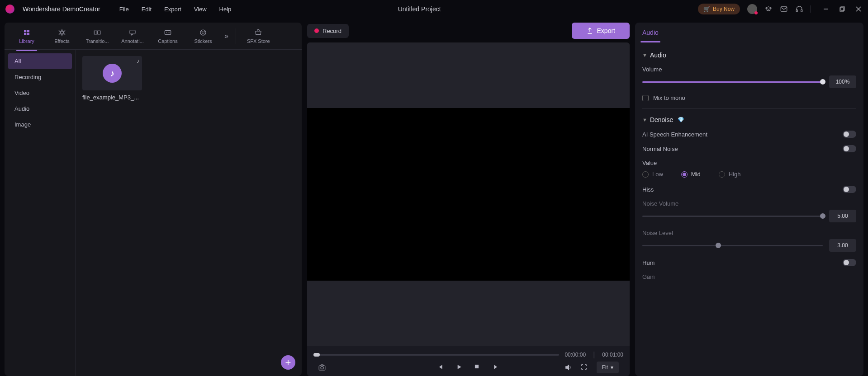 The height and width of the screenshot is (376, 868). What do you see at coordinates (612, 355) in the screenshot?
I see `time-total: 00:01:00` at bounding box center [612, 355].